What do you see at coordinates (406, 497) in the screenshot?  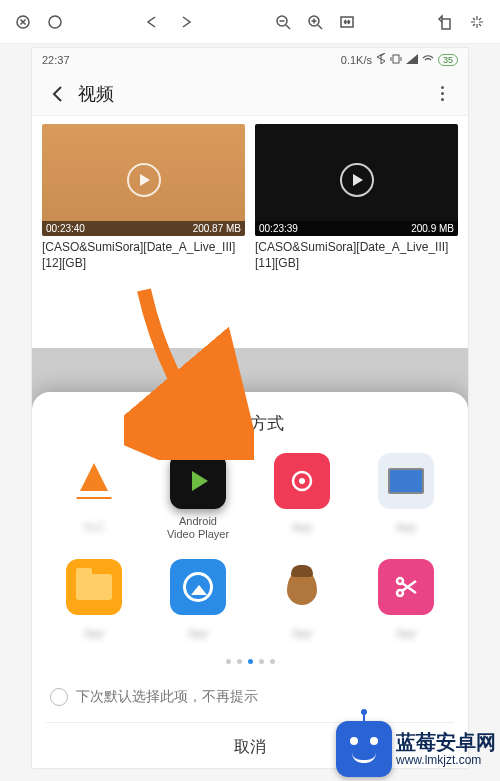 I see `app-pc: App` at bounding box center [406, 497].